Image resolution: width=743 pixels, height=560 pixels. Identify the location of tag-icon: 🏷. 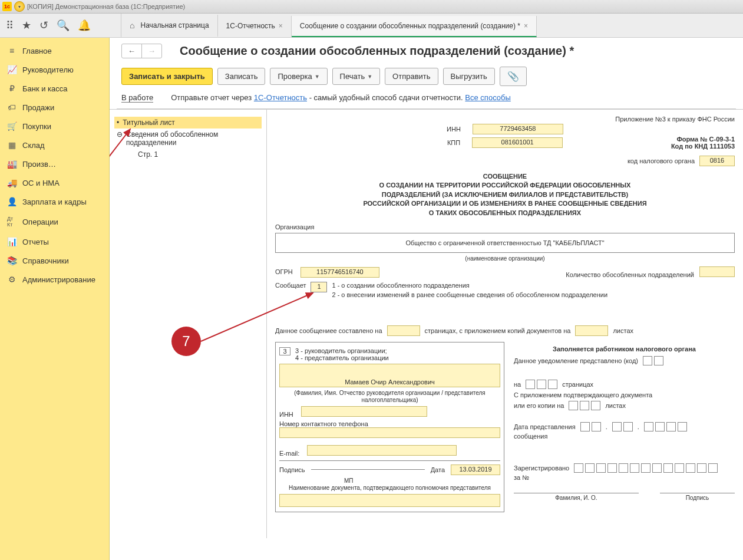
(12, 107).